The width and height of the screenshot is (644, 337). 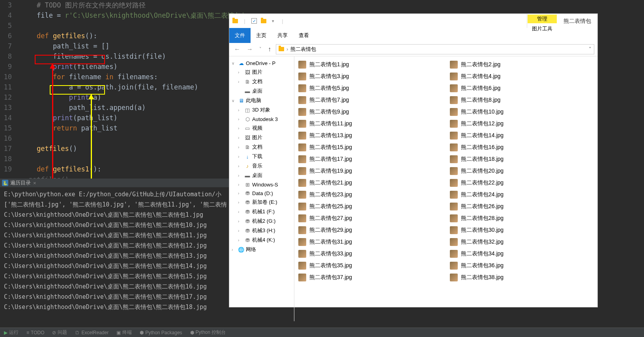 What do you see at coordinates (36, 333) in the screenshot?
I see `todo-panel: ≡ TODO` at bounding box center [36, 333].